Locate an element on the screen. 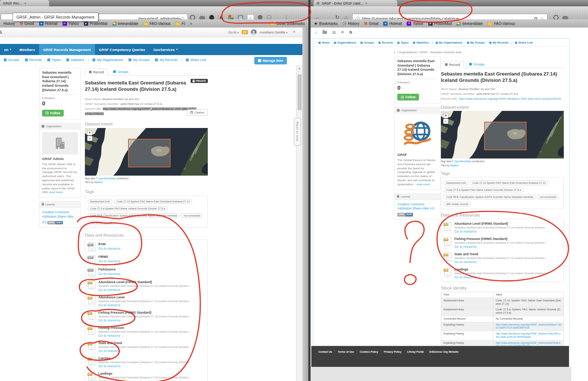 This screenshot has height=381, width=588. value-cell: Code: 27.5.a, System: FAO, Name: Iceland… is located at coordinates (528, 311).